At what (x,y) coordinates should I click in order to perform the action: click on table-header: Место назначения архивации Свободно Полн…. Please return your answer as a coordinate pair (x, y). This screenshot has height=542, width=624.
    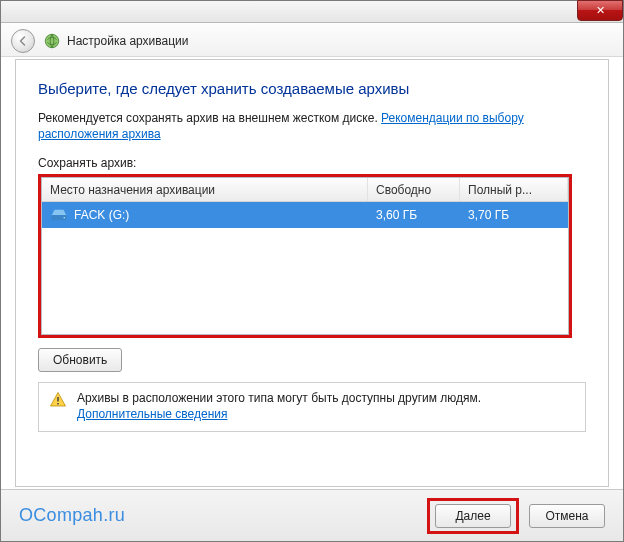
    Looking at the image, I should click on (305, 190).